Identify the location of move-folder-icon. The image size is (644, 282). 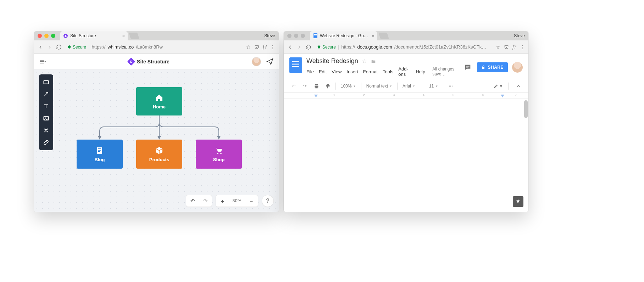
(373, 61).